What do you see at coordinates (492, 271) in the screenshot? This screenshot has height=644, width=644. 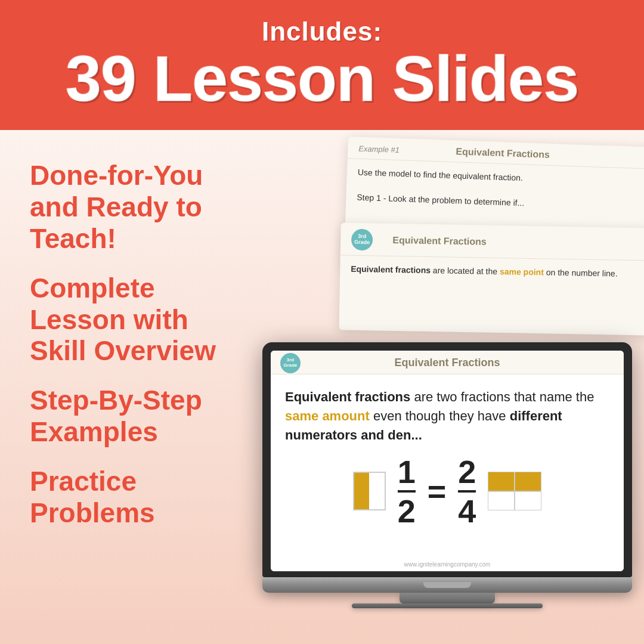 I see `slide-2-body: Equivalent fractions are located at the …` at bounding box center [492, 271].